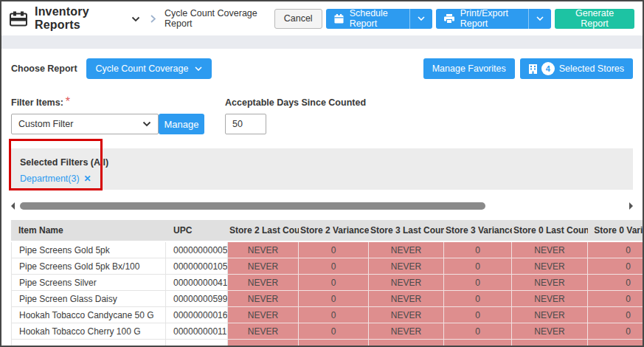  What do you see at coordinates (89, 250) in the screenshot?
I see `item-name-cell: Pipe Screens Gold 5pk` at bounding box center [89, 250].